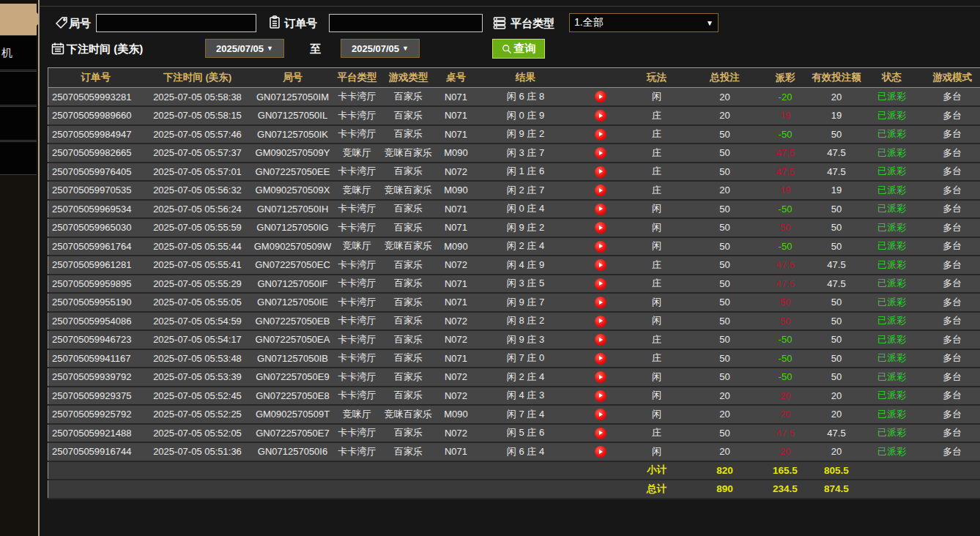 Image resolution: width=980 pixels, height=536 pixels. I want to click on date-to-select: 2025/07/05 ▼, so click(380, 48).